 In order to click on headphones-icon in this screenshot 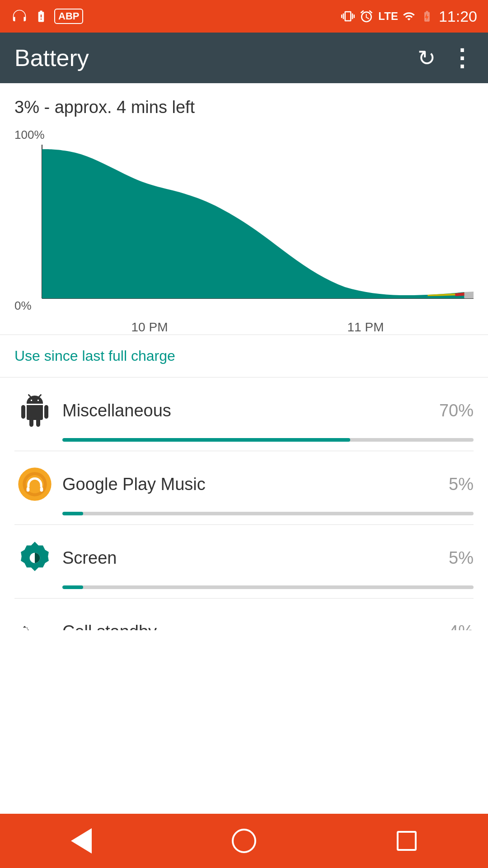, I will do `click(19, 16)`.